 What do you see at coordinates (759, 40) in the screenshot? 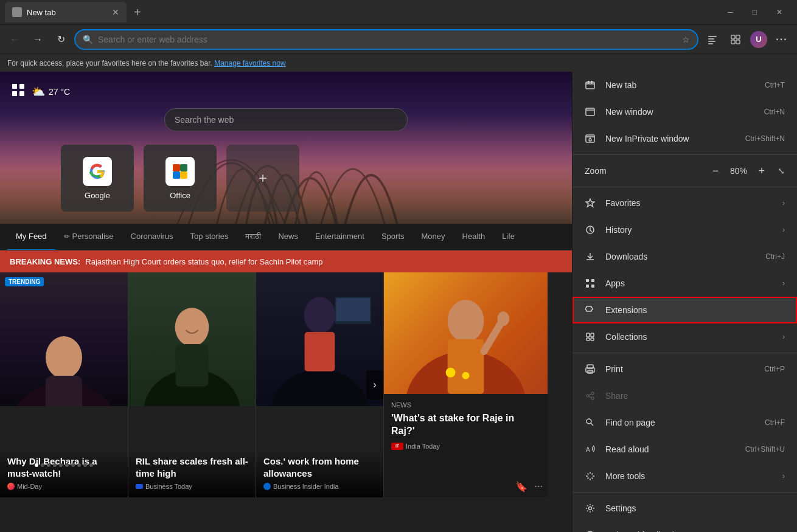
I see `profile-button: U` at bounding box center [759, 40].